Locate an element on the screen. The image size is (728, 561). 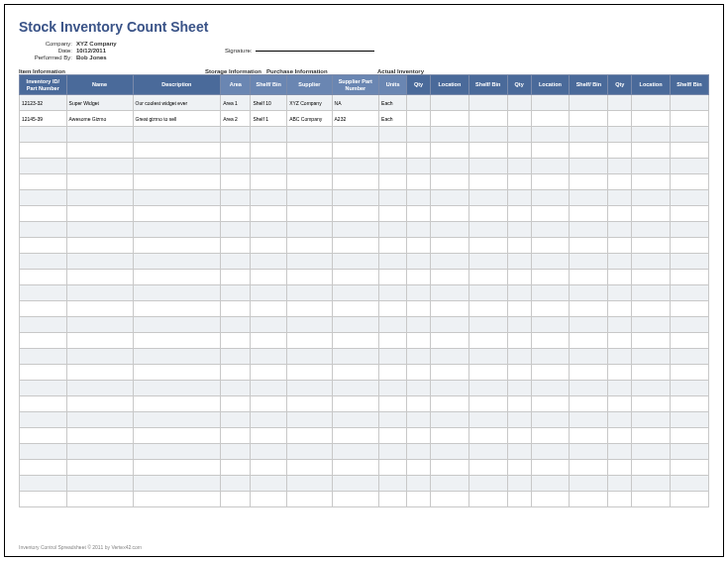
table-row: 12145-39Awesome GizmoGreat gizmo to sell… is located at coordinates (364, 119).